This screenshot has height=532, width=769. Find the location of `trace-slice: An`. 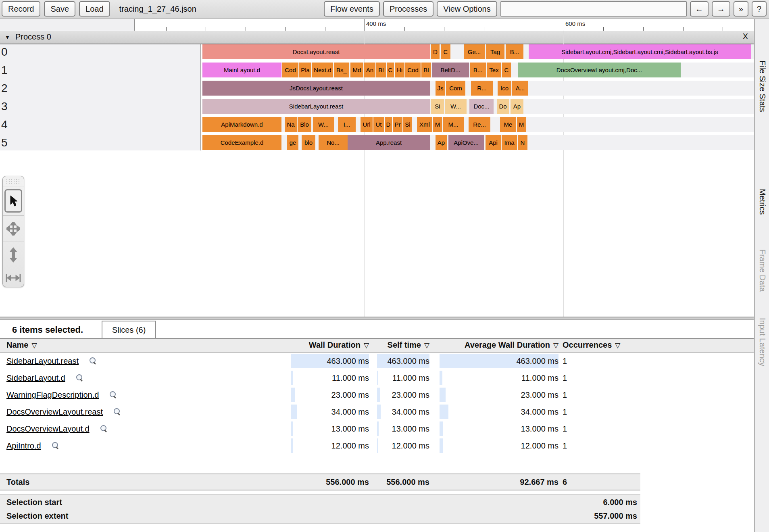

trace-slice: An is located at coordinates (370, 70).